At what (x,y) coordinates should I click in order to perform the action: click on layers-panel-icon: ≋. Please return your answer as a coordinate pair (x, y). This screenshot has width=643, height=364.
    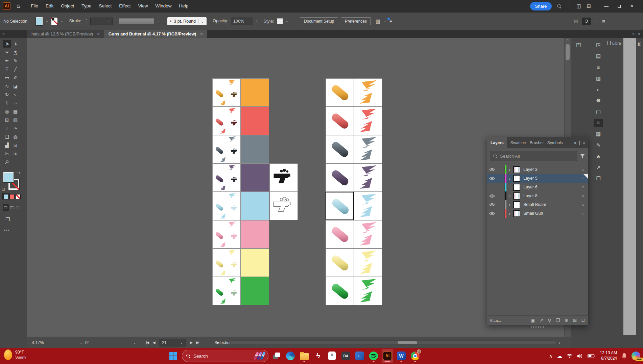
    Looking at the image, I should click on (598, 123).